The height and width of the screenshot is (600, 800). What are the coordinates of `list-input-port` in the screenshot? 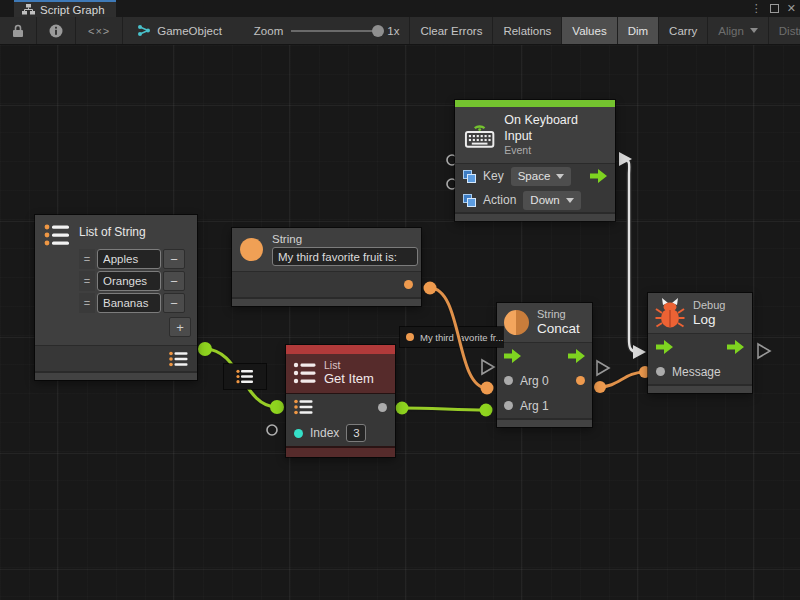 It's located at (304, 407).